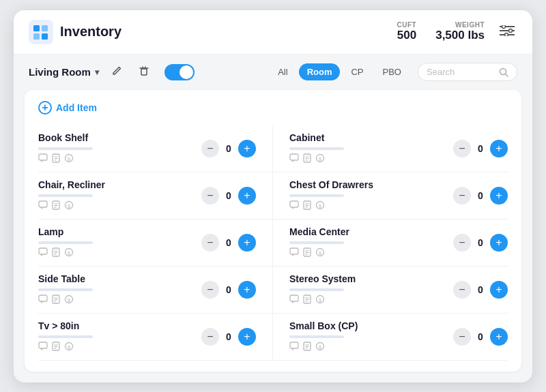  Describe the element at coordinates (144, 72) in the screenshot. I see `delete-room-button` at that location.